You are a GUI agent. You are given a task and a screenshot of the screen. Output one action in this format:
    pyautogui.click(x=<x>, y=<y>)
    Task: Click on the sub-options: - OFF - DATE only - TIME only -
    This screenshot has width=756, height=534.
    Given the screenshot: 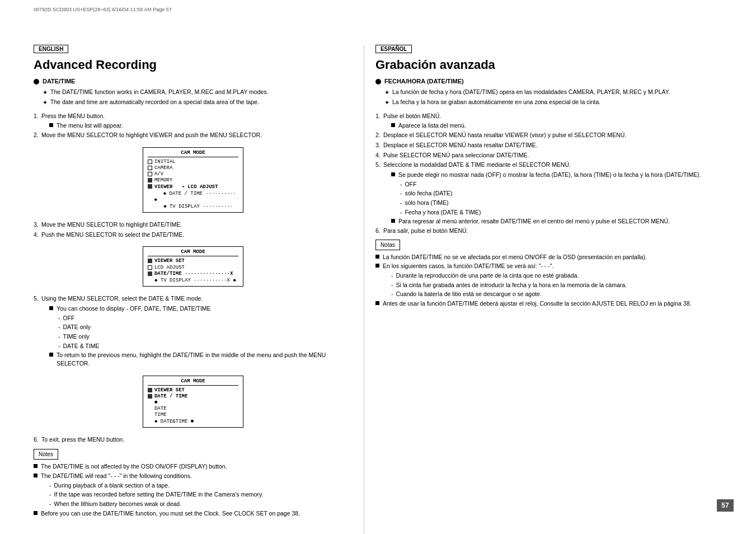 What is the action you would take?
    pyautogui.click(x=201, y=332)
    